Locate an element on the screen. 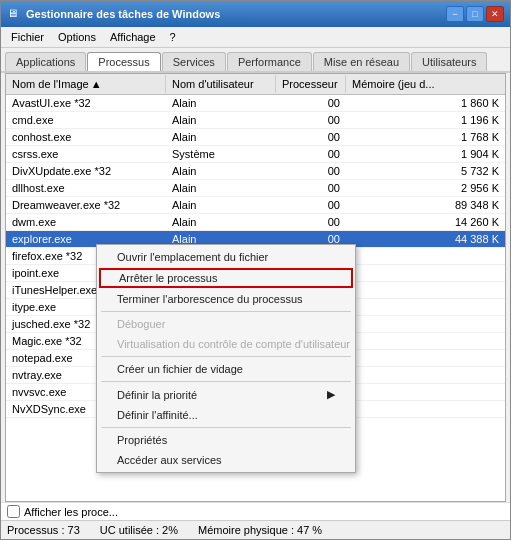 Image resolution: width=511 pixels, height=540 pixels. table-row: Dreamweaver.exe *32 Alain 00 89 348 K is located at coordinates (256, 206).